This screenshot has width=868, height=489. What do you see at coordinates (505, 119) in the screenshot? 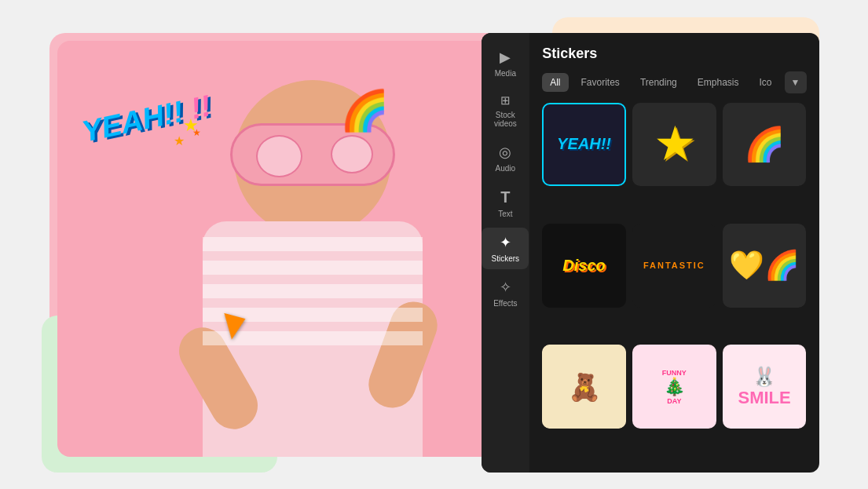
I see `sidebar-label-stock-videos: Stock videos` at bounding box center [505, 119].